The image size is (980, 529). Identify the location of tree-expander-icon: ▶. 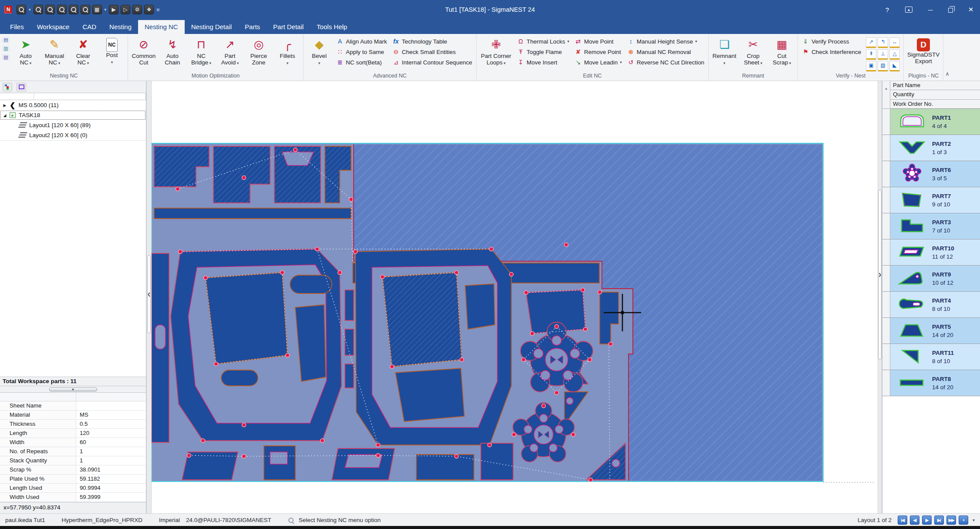
(5, 105).